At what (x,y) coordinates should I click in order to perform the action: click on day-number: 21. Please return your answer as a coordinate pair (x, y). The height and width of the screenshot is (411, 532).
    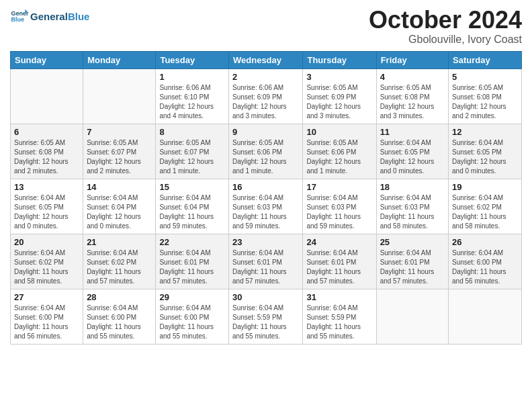
    Looking at the image, I should click on (120, 242).